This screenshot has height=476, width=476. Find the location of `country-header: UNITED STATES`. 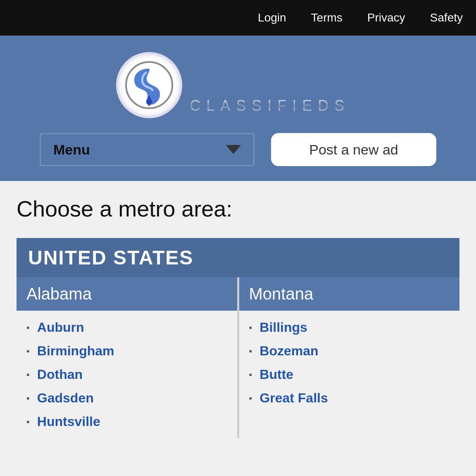

country-header: UNITED STATES is located at coordinates (238, 258).